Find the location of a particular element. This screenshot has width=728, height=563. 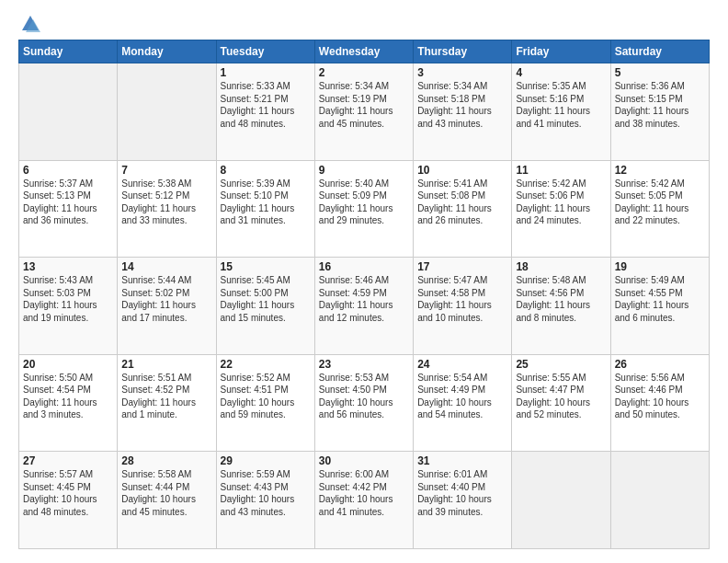

calendar-cell: 31Sunrise: 6:01 AM Sunset: 4:40 PM Dayli… is located at coordinates (463, 500).